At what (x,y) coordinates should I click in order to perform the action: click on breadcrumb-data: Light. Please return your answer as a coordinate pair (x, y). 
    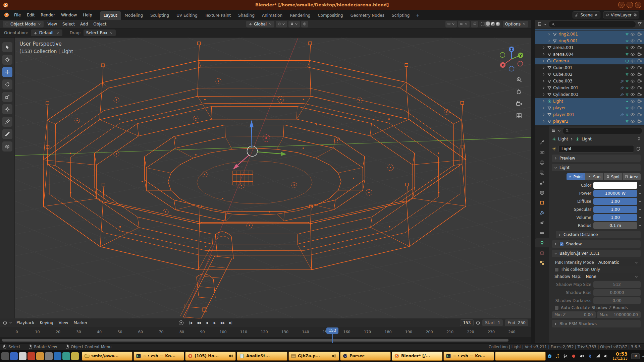
    Looking at the image, I should click on (587, 139).